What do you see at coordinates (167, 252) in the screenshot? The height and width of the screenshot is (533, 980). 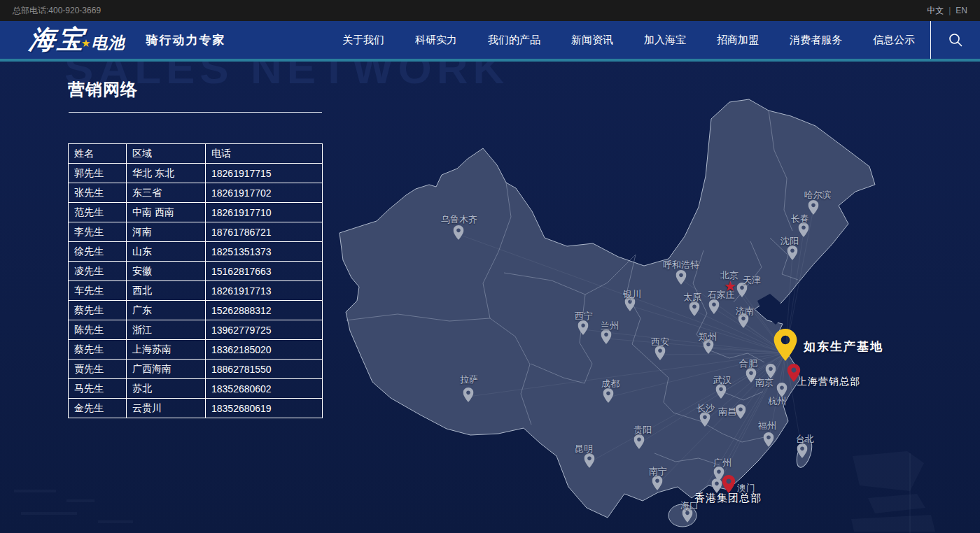 I see `table-cell: 山东` at bounding box center [167, 252].